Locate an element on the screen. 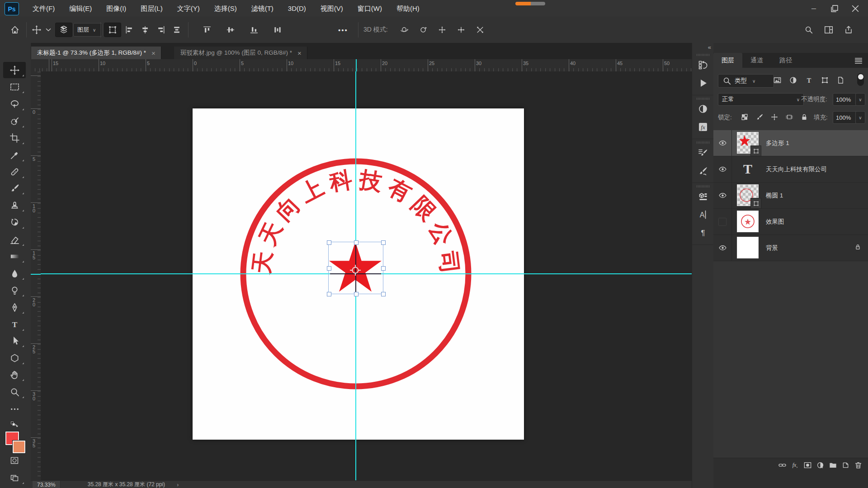  dock-panel-paragraph: ¶ is located at coordinates (703, 233).